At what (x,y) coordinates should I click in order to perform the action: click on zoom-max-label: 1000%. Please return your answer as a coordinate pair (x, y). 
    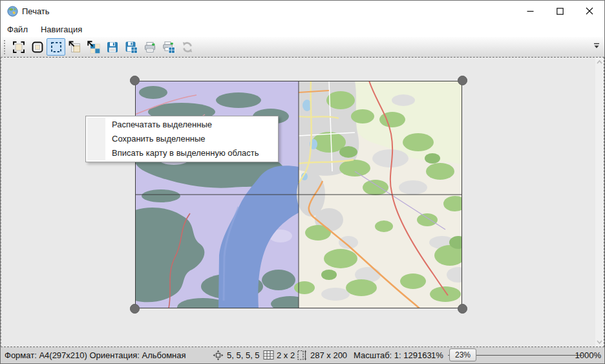
    Looking at the image, I should click on (588, 356).